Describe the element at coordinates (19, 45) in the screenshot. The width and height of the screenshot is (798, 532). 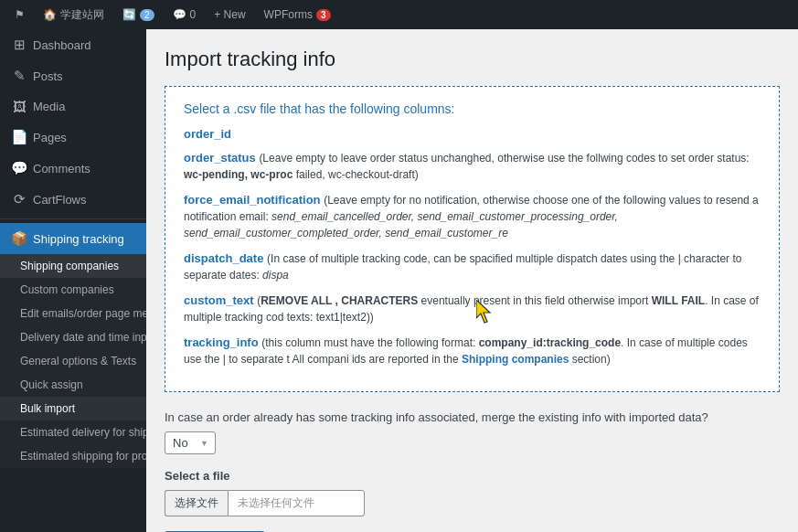
I see `dashboard-icon: ⊞` at that location.